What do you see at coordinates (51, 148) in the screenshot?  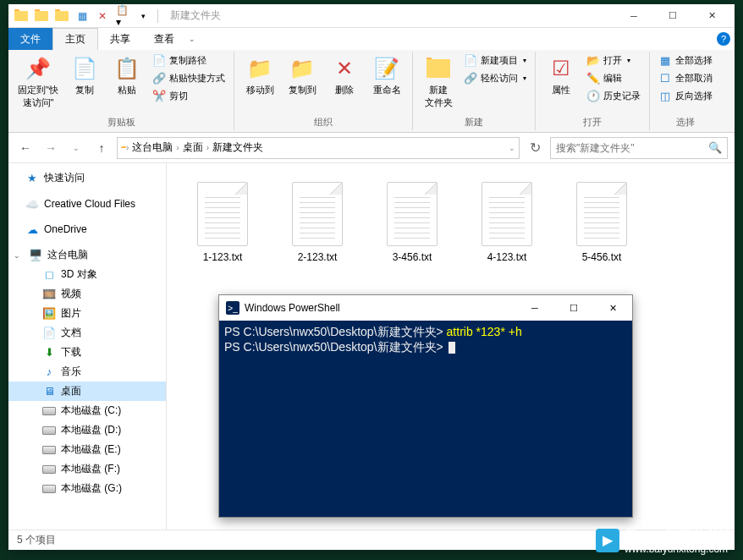 I see `forward-button: →` at bounding box center [51, 148].